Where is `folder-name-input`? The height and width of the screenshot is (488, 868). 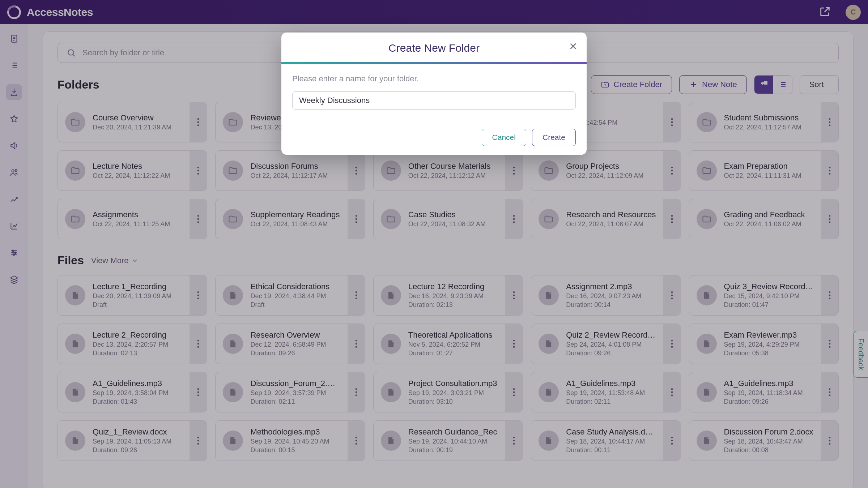 folder-name-input is located at coordinates (434, 100).